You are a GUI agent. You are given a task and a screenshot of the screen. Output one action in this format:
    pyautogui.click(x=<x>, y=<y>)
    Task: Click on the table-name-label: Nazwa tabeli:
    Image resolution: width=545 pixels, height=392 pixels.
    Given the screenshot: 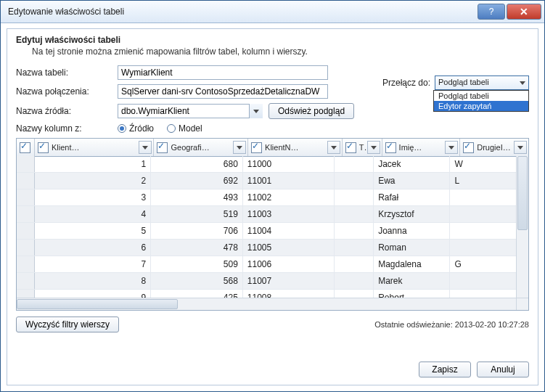 What is the action you would take?
    pyautogui.click(x=67, y=73)
    